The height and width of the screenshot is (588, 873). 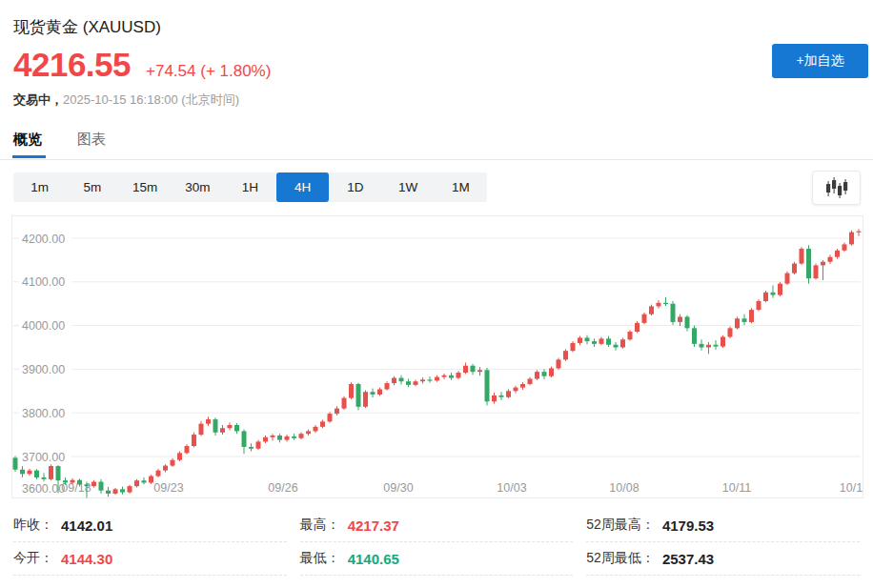 What do you see at coordinates (38, 99) in the screenshot?
I see `trading-status: 交易中，` at bounding box center [38, 99].